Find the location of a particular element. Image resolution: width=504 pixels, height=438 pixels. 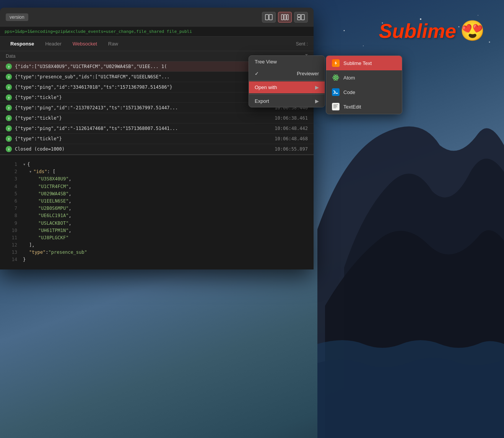

row-text: {"type":"ping","id":"334617018","ts":"15… is located at coordinates (142, 87).